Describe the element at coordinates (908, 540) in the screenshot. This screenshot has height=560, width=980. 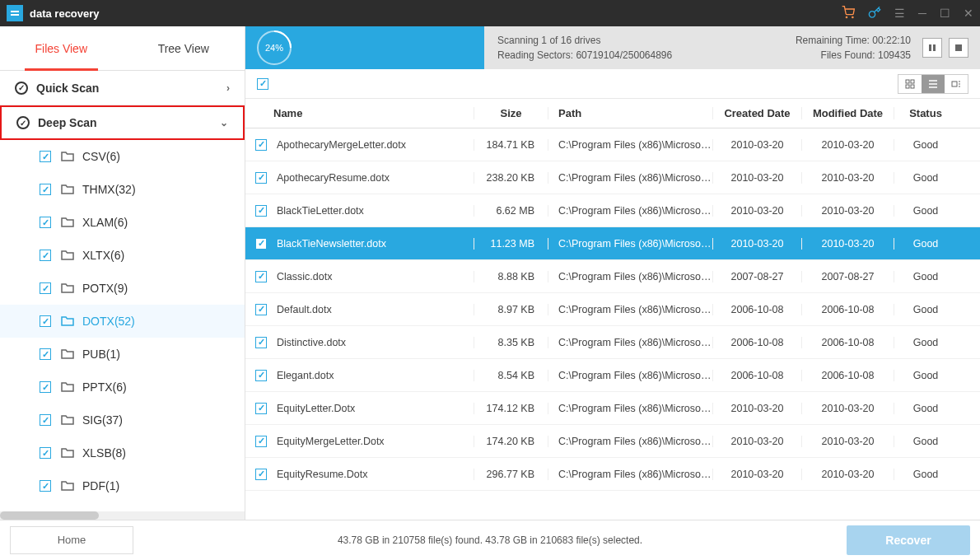
I see `recover-button: Recover` at that location.